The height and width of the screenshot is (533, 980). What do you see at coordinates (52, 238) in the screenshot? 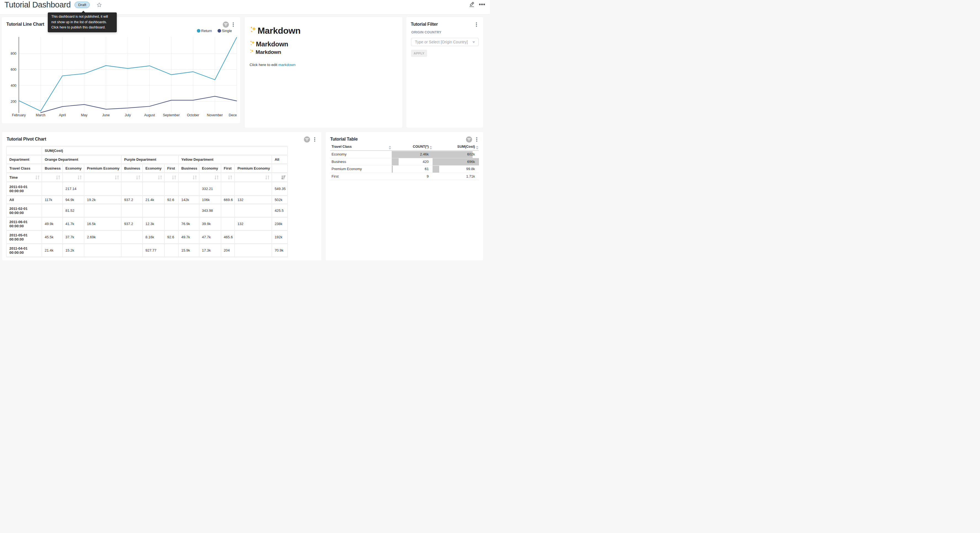
I see `pivot-value-cell: 45.5k` at bounding box center [52, 238].